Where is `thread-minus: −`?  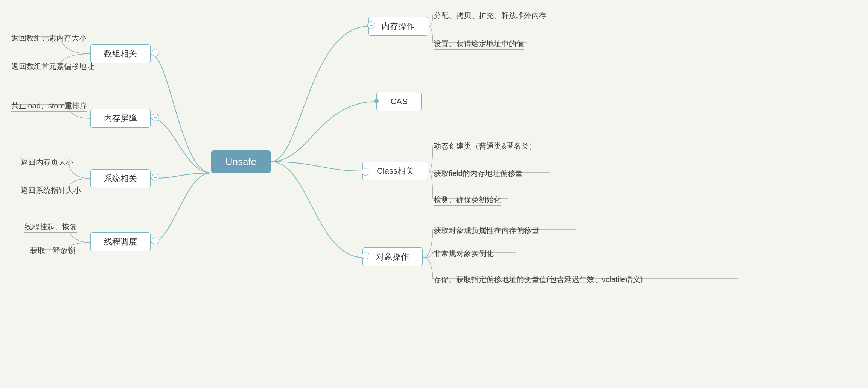
thread-minus: − is located at coordinates (155, 241).